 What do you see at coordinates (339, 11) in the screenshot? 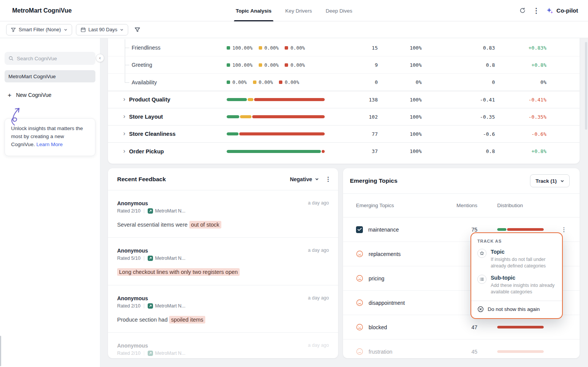
I see `tab-deep-dives-label: Deep Dives` at bounding box center [339, 11].